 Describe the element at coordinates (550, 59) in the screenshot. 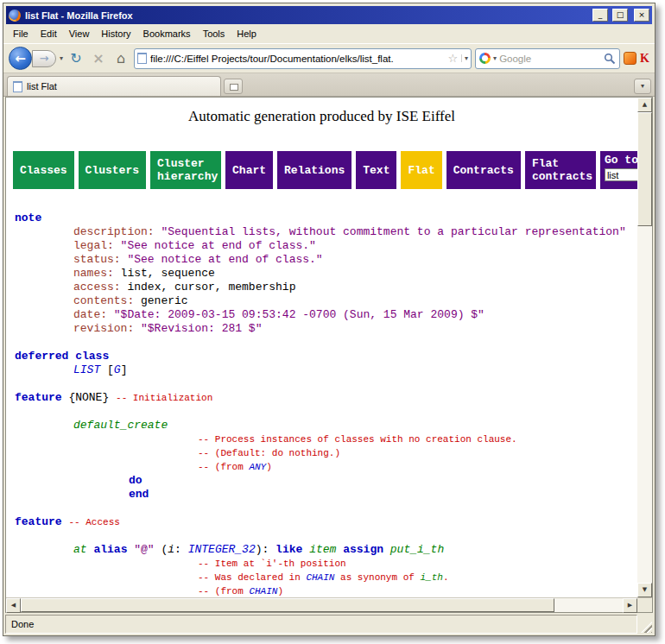

I see `search-input` at that location.